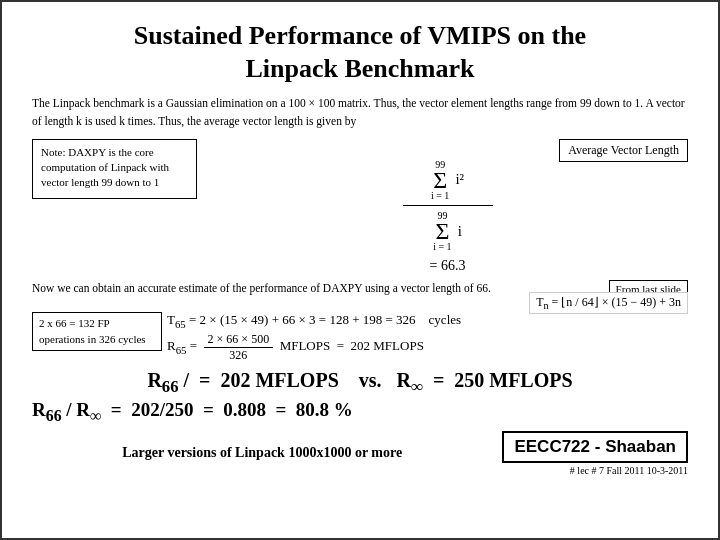  Describe the element at coordinates (360, 113) in the screenshot. I see `description-text: The Linpack benchmark is a Gaussian elim…` at that location.